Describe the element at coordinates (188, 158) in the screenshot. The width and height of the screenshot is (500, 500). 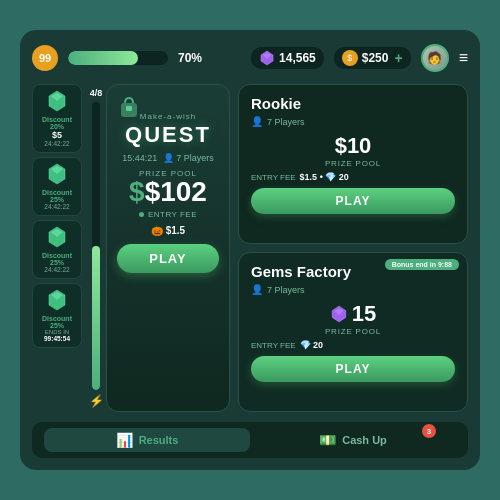
I see `quest-players: 👤 7 Players` at that location.